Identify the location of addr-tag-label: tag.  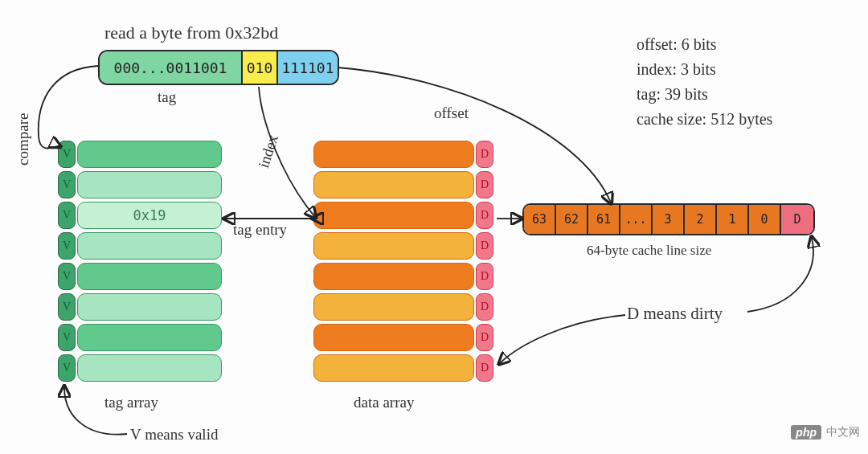
(167, 97).